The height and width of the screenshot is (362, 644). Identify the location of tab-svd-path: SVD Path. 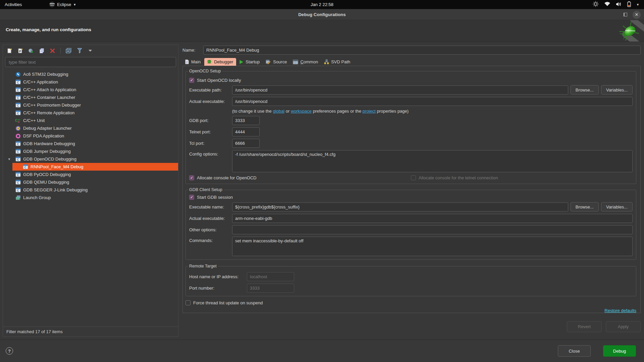
(337, 62).